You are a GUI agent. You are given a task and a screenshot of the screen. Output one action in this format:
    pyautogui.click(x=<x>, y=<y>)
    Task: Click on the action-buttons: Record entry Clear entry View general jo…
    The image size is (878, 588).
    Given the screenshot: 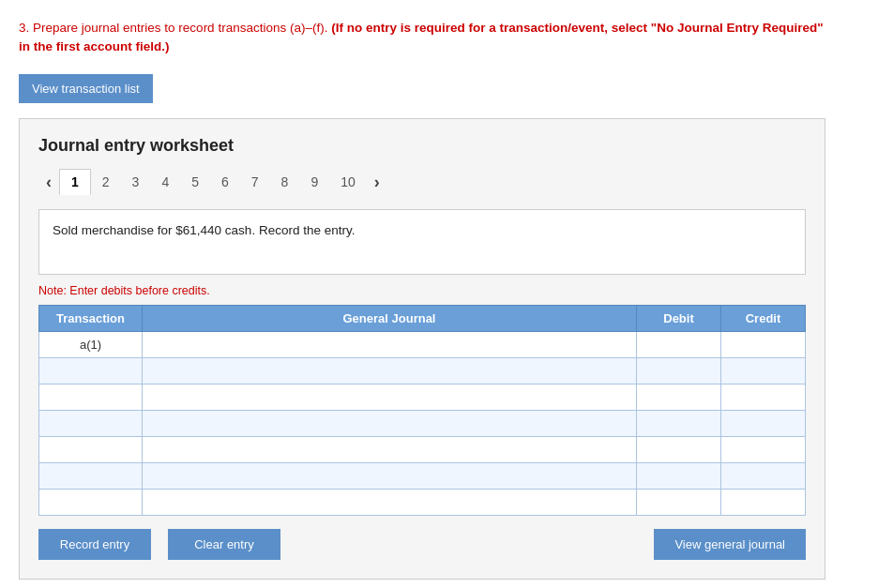 What is the action you would take?
    pyautogui.click(x=422, y=544)
    